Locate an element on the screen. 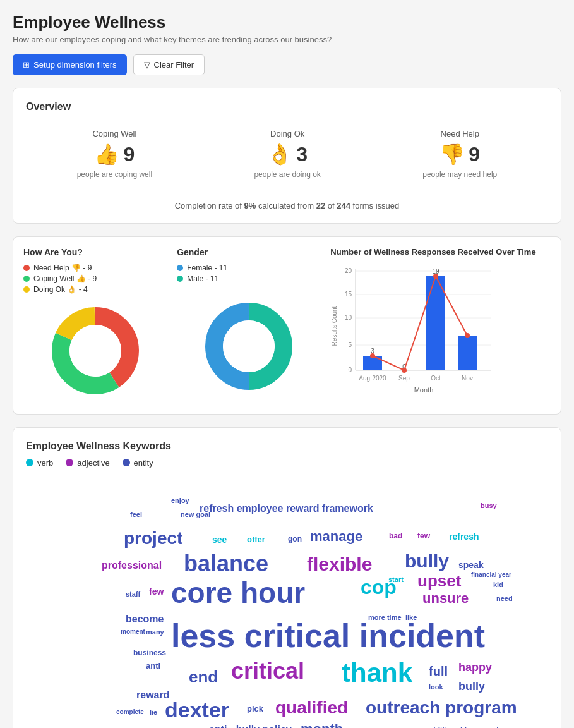  word-cloud-item: see is located at coordinates (220, 540).